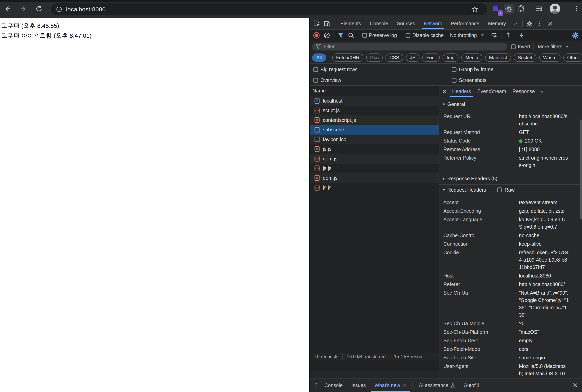 This screenshot has height=392, width=582. What do you see at coordinates (317, 149) in the screenshot?
I see `script-file-icon` at bounding box center [317, 149].